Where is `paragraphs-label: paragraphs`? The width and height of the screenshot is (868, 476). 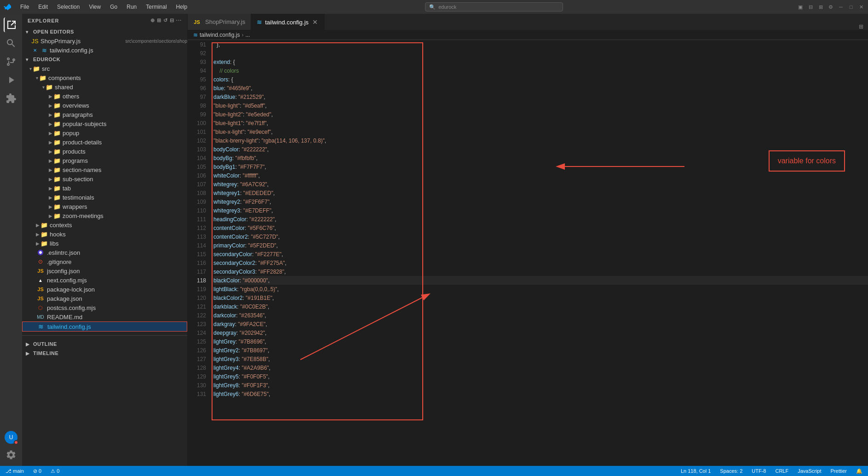
paragraphs-label: paragraphs is located at coordinates (125, 115).